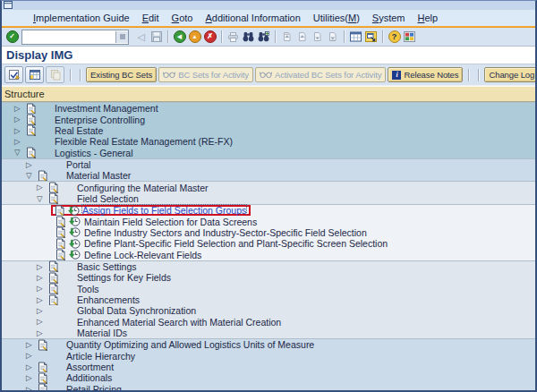 The width and height of the screenshot is (537, 392). What do you see at coordinates (69, 37) in the screenshot?
I see `command-input` at bounding box center [69, 37].